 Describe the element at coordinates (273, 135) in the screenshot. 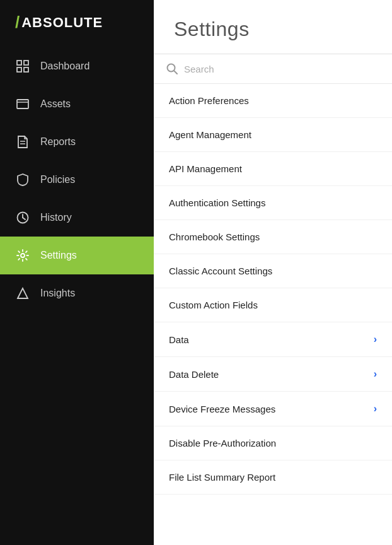

I see `settings-item-agent-management: Agent Management` at that location.